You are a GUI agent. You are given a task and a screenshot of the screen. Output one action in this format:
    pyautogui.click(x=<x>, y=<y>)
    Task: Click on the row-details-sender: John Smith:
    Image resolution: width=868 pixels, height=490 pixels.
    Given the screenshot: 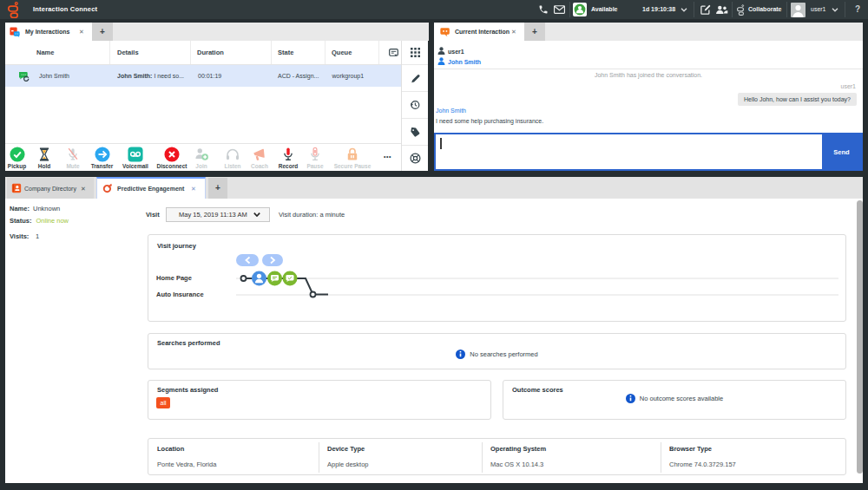 What is the action you would take?
    pyautogui.click(x=135, y=76)
    